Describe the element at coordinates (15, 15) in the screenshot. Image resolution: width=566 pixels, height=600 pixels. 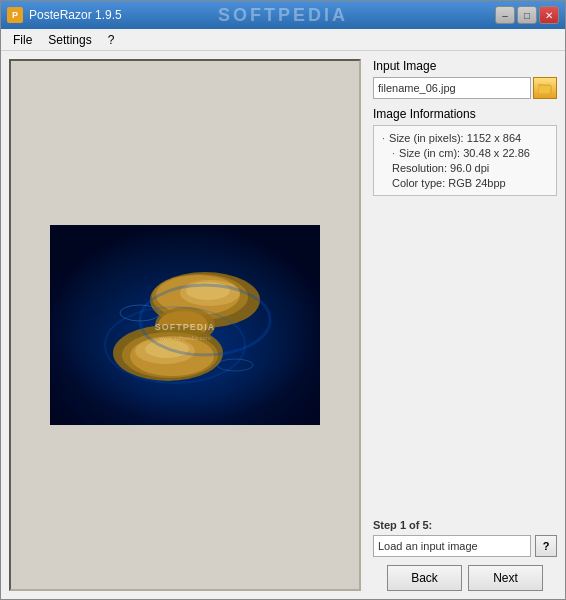
I see `app-icon: P` at that location.